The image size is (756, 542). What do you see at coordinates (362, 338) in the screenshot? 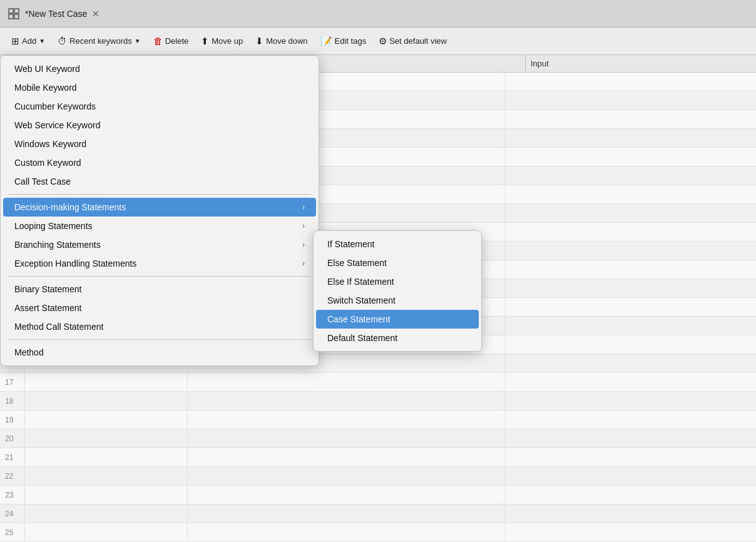
I see `submenu-item-label: Default Statement` at bounding box center [362, 338].